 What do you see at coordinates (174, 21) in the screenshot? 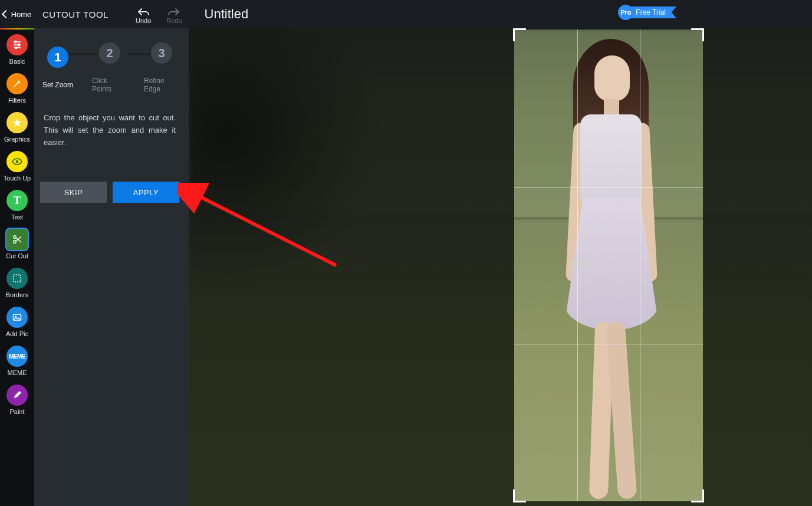
I see `redo-label: Redo` at bounding box center [174, 21].